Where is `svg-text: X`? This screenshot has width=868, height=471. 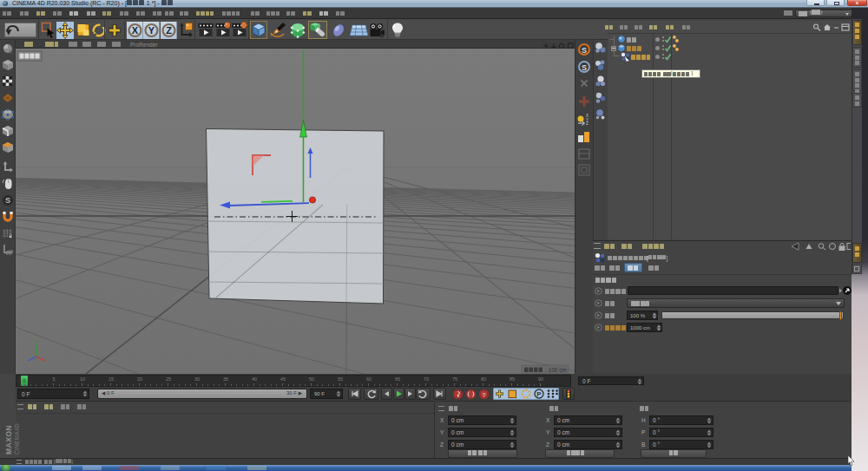
svg-text: X is located at coordinates (135, 30).